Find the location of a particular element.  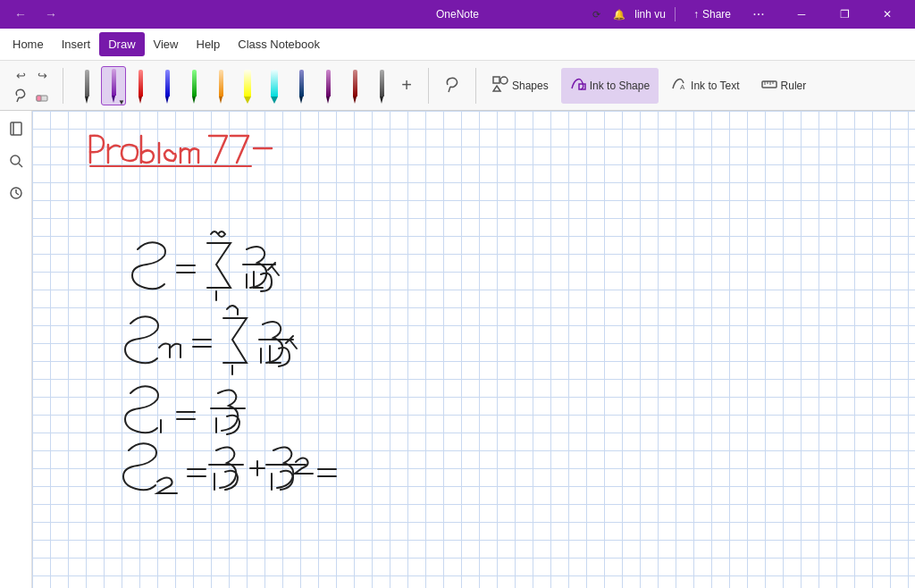

shapes-icon is located at coordinates (500, 86).